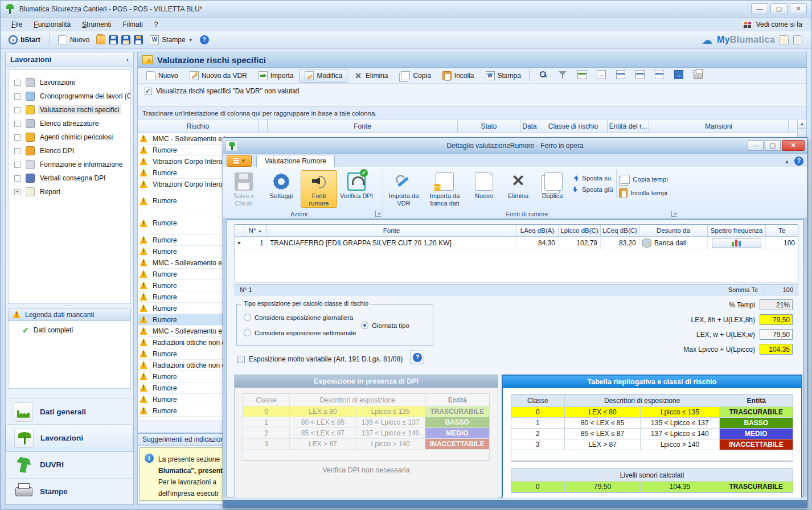 The height and width of the screenshot is (510, 812). What do you see at coordinates (458, 76) in the screenshot?
I see `toolbar-button: Incolla` at bounding box center [458, 76].